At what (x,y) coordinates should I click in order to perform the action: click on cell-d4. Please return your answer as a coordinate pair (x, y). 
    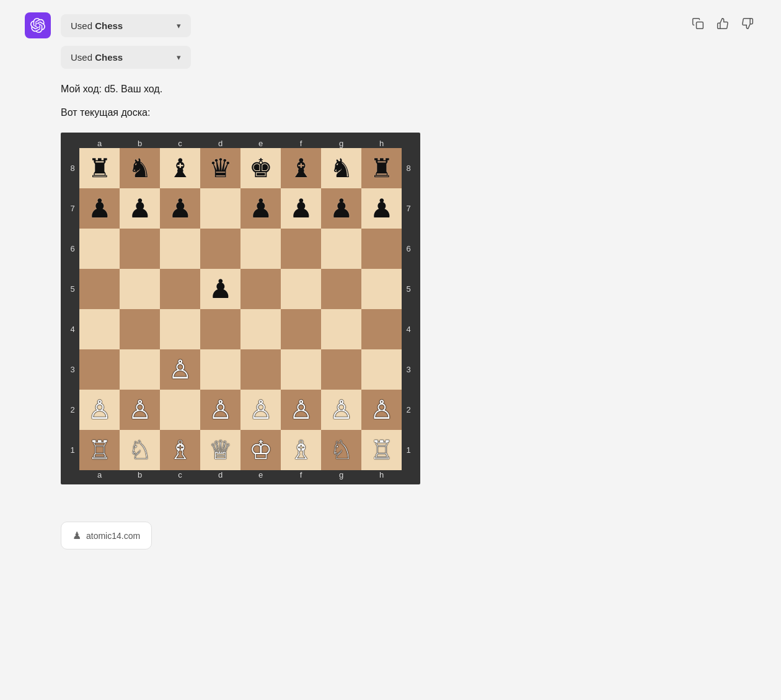
    Looking at the image, I should click on (221, 330).